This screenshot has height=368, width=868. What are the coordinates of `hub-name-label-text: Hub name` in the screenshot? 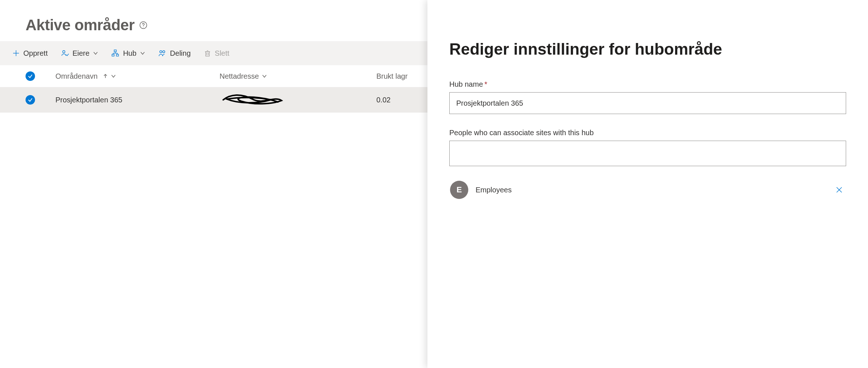 It's located at (466, 85).